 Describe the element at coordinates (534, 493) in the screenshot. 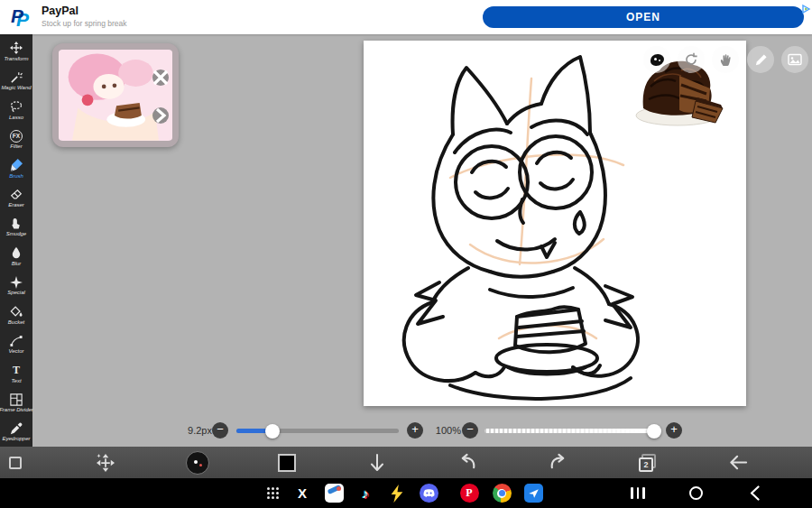

I see `blue-app-icon` at that location.